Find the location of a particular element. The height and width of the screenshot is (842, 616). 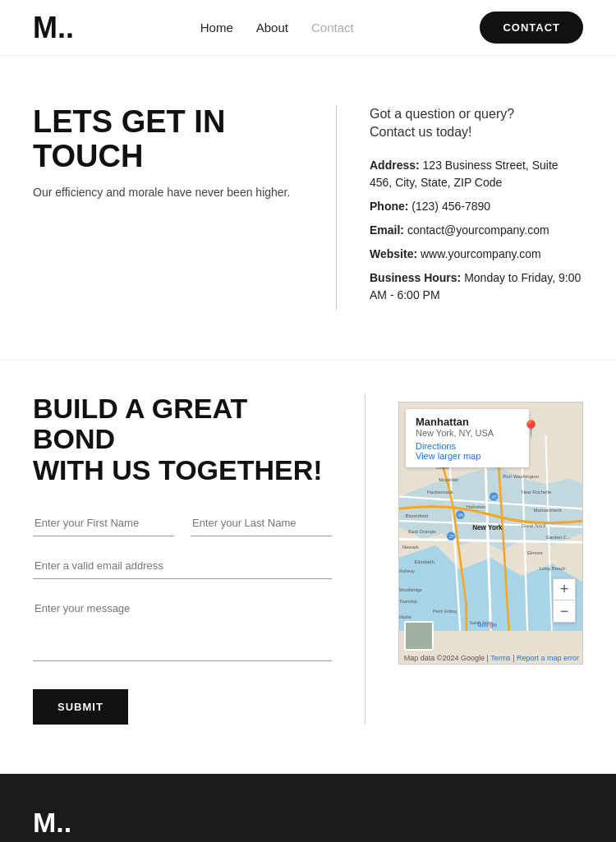

map-zoom-controls: + − is located at coordinates (564, 600).